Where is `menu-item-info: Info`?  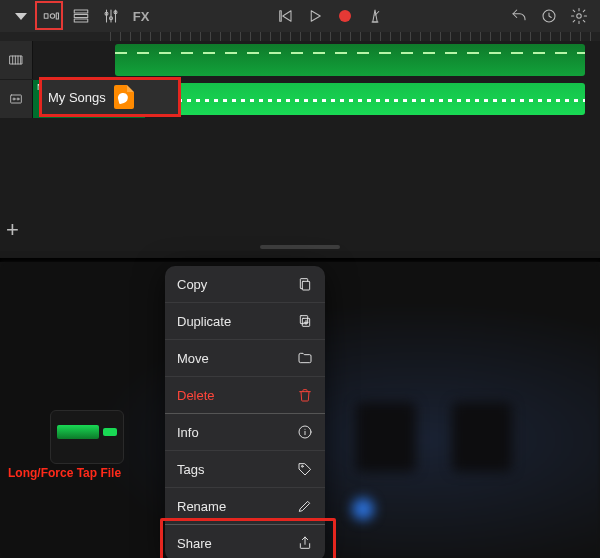
menu-item-info: Info is located at coordinates (245, 432).